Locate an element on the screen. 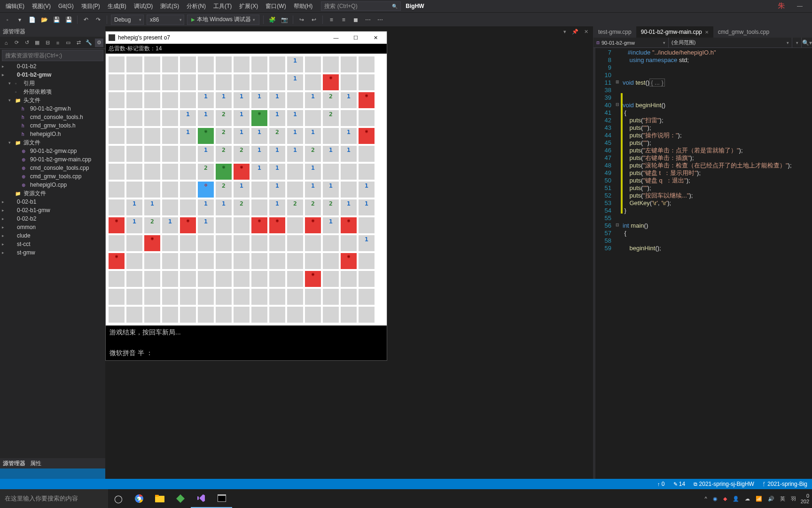 This screenshot has height=508, width=812. tree-item: 📁资源文件 is located at coordinates (53, 193).